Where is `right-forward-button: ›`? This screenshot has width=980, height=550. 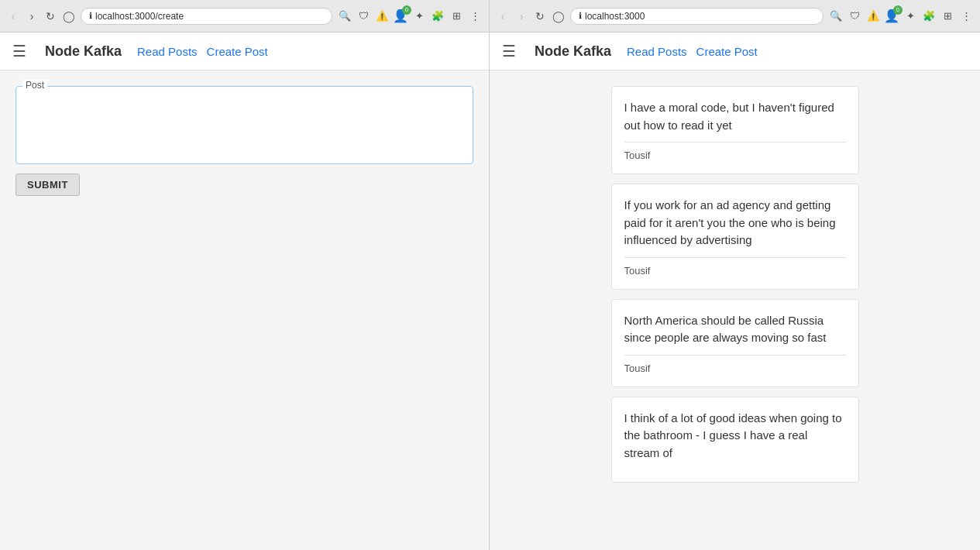
right-forward-button: › is located at coordinates (521, 16).